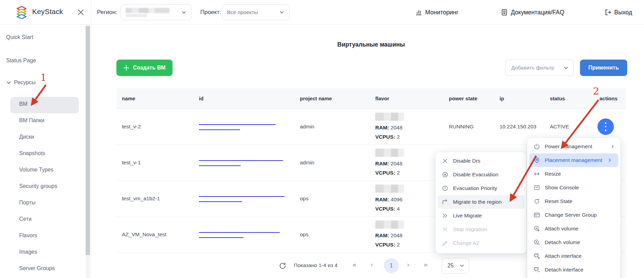 The height and width of the screenshot is (278, 644). What do you see at coordinates (445, 243) in the screenshot?
I see `pencil-icon` at bounding box center [445, 243].